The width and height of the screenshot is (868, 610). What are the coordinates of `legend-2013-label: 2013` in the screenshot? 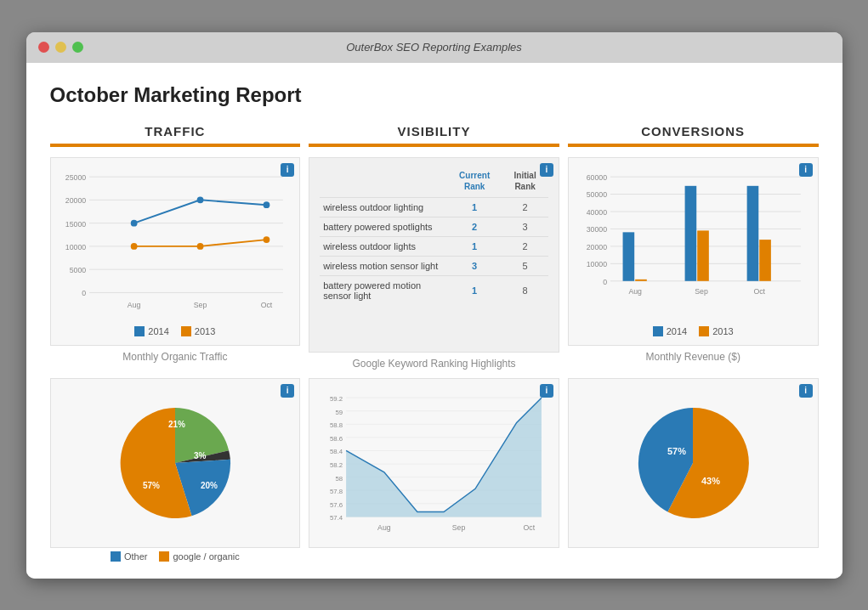 It's located at (205, 331).